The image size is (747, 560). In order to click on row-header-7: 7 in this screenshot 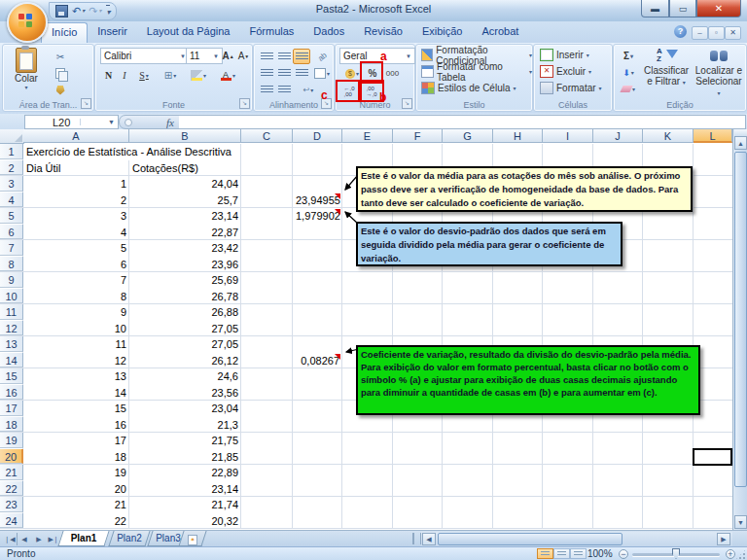, I will do `click(12, 248)`.